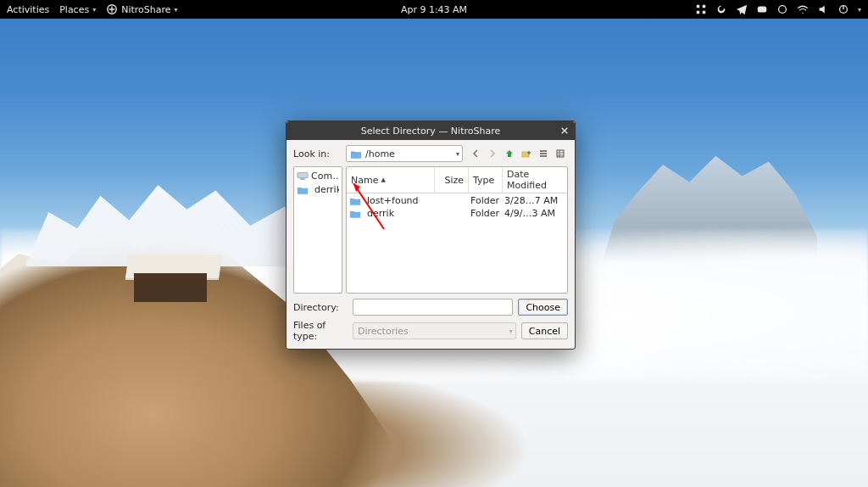  I want to click on filetype-label: Files of type:, so click(320, 331).